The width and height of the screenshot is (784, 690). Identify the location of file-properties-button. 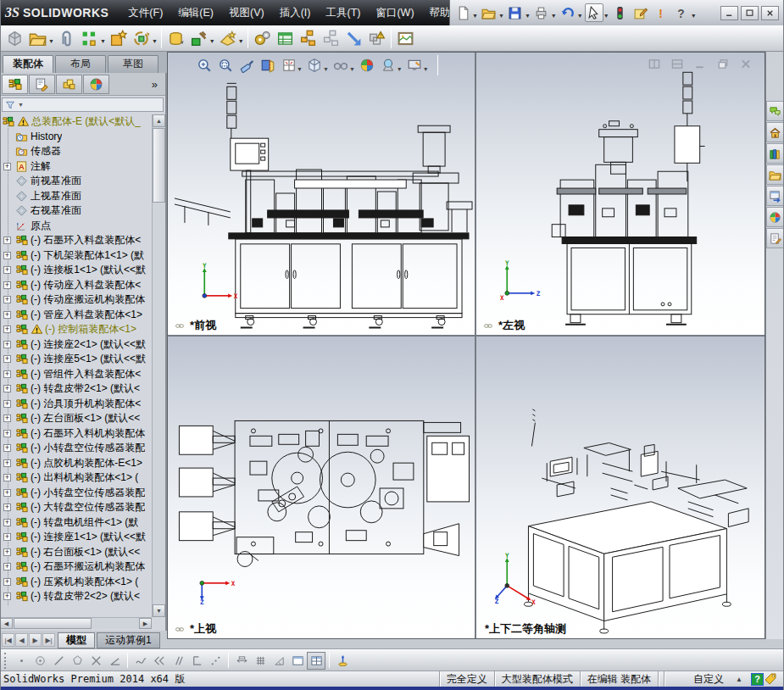
(641, 13).